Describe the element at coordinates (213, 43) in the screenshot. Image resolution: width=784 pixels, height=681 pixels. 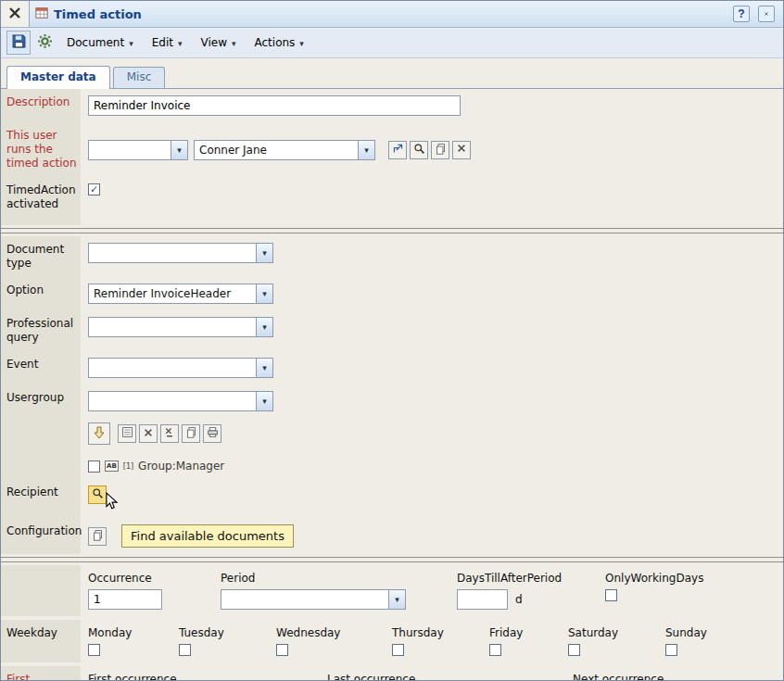
I see `menu-view-label: View` at that location.